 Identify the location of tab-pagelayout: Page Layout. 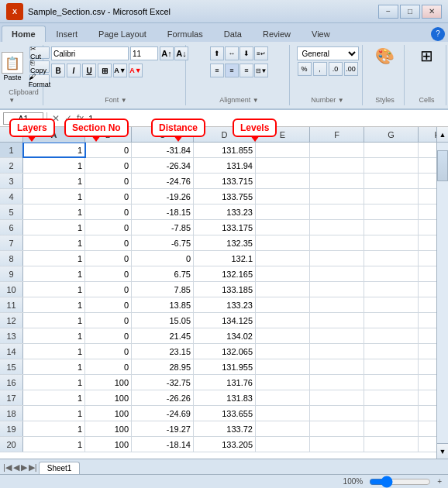
(122, 34).